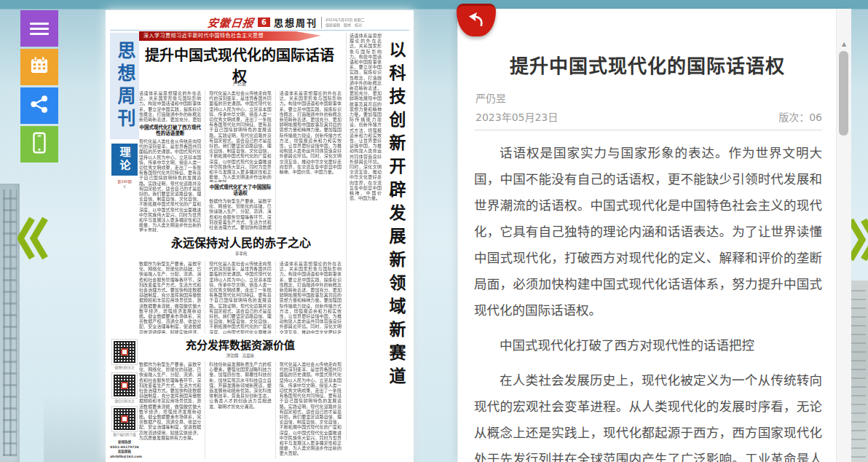 This screenshot has width=868, height=462. Describe the element at coordinates (476, 21) in the screenshot. I see `undo-arrow-icon` at that location.